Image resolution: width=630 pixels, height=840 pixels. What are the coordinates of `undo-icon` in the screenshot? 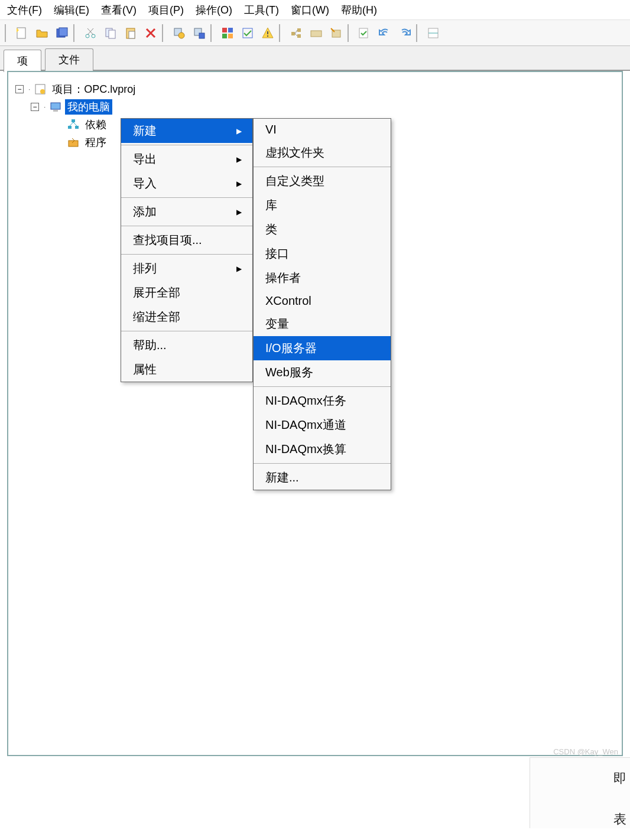 It's located at (385, 33).